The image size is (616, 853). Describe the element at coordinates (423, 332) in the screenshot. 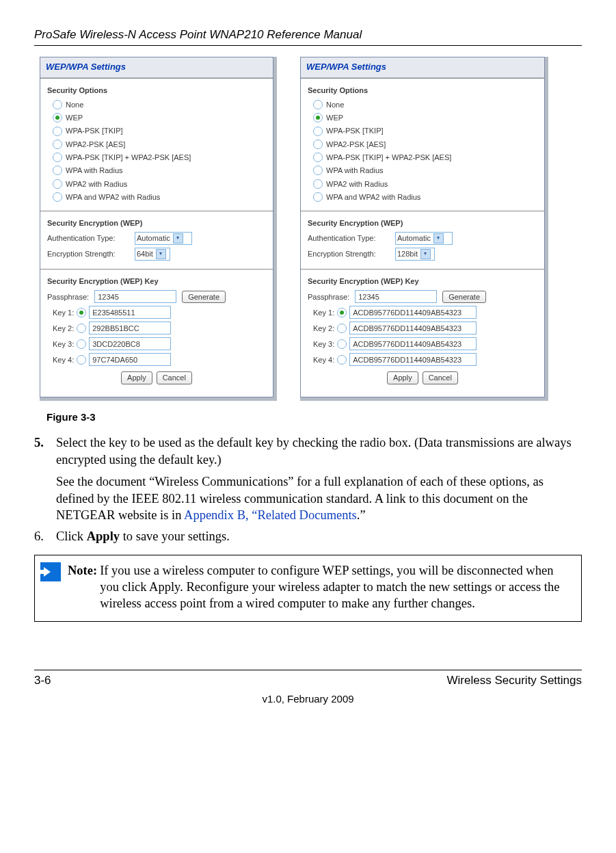

I see `section-wep-key-right: Security Encryption (WEP) Key Passphrase…` at that location.